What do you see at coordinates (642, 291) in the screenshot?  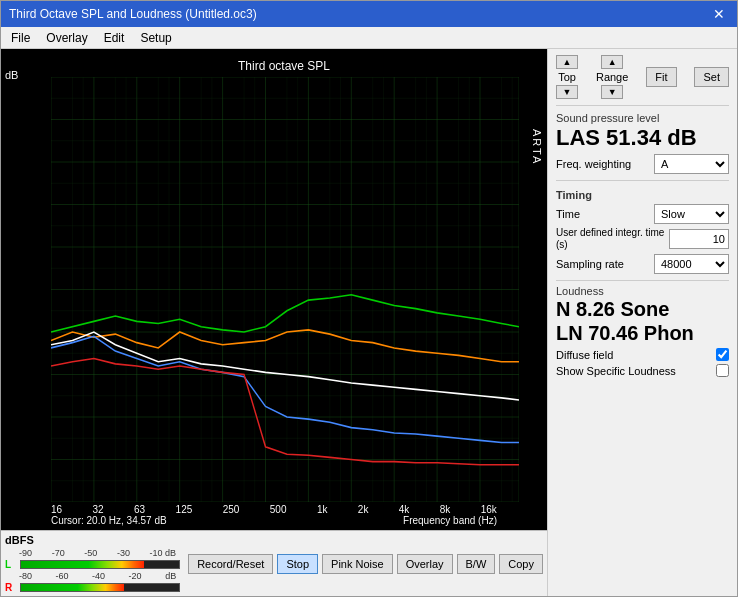 I see `loudness-title: Loudness` at bounding box center [642, 291].